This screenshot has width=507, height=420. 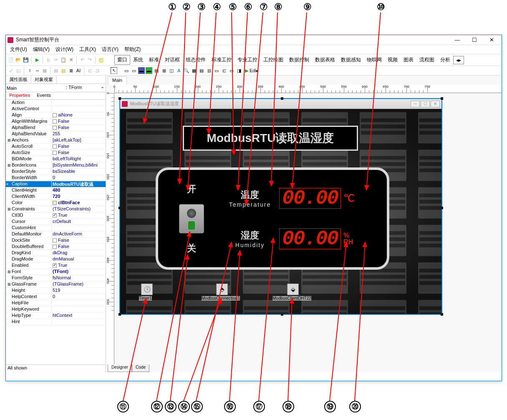 I want to click on align-icon: ≣, so click(x=71, y=71).